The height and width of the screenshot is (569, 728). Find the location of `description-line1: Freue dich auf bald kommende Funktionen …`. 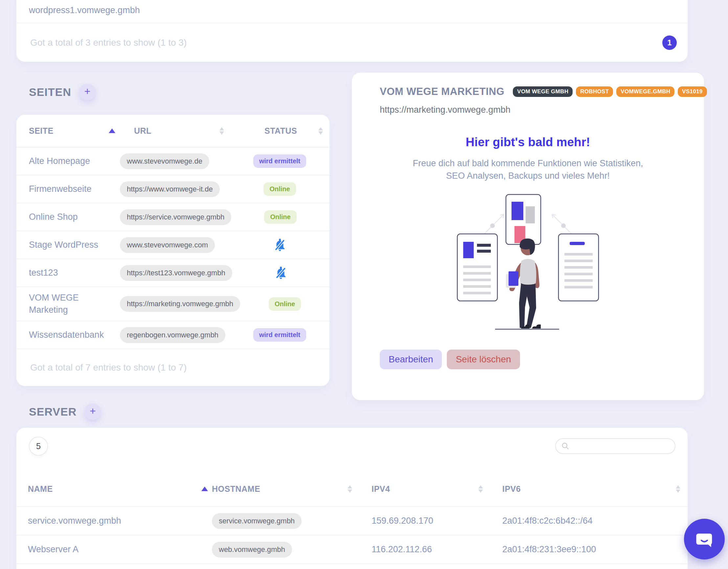

description-line1: Freue dich auf bald kommende Funktionen … is located at coordinates (528, 163).